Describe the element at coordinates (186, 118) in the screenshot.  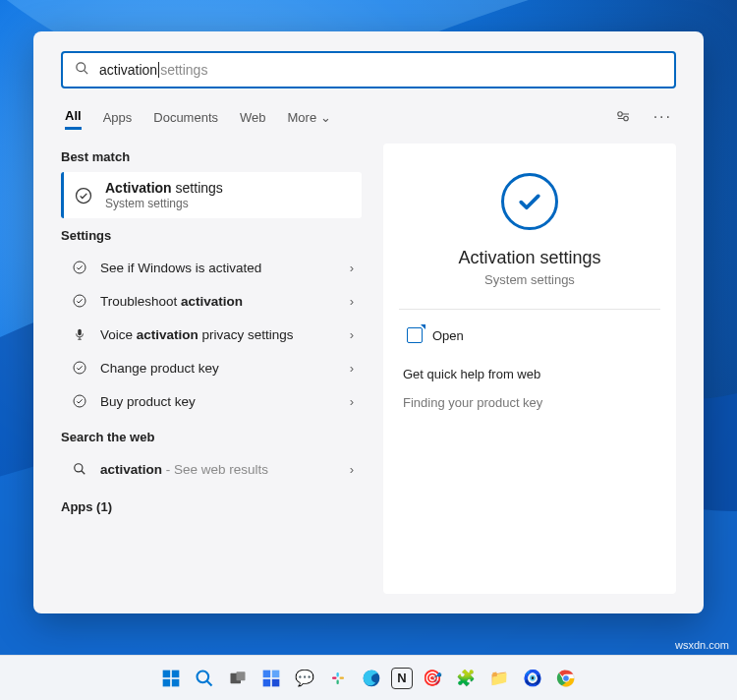
I see `tab-documents: Documents` at that location.